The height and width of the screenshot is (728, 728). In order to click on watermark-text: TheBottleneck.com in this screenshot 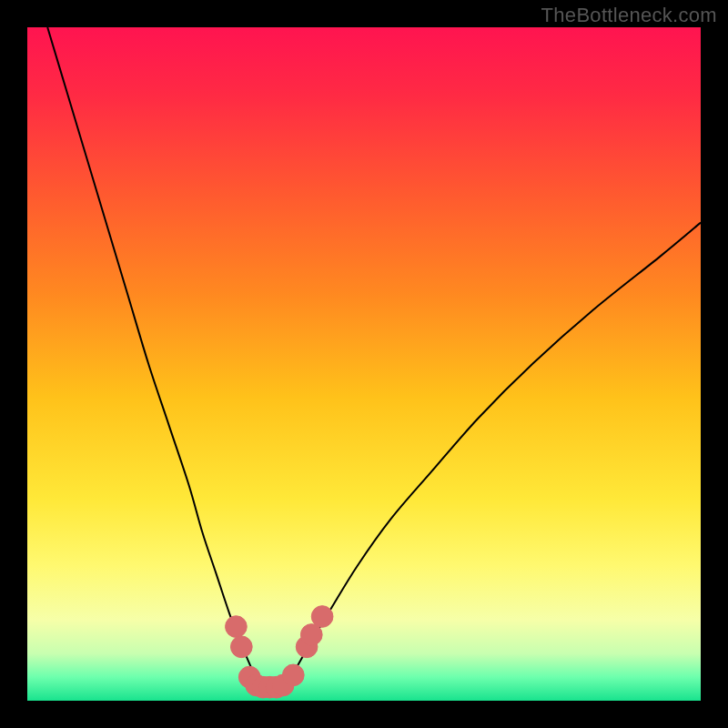, I will do `click(630, 15)`.